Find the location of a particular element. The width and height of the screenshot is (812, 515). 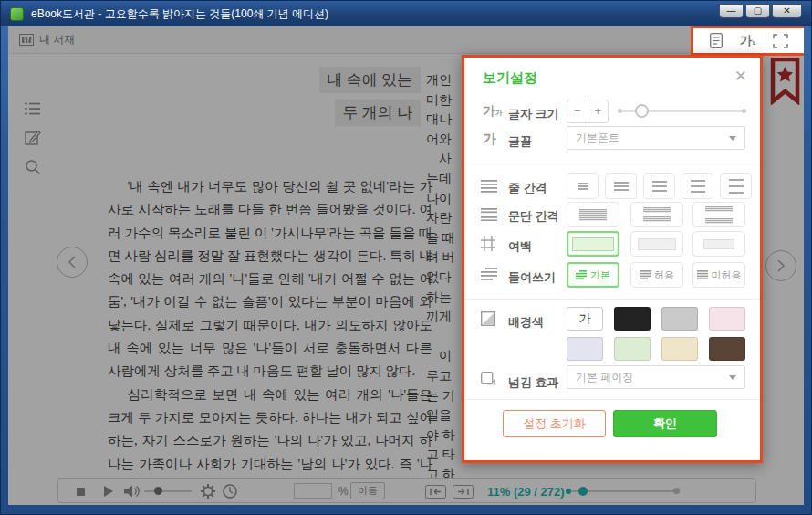

app-logo-icon is located at coordinates (16, 15).